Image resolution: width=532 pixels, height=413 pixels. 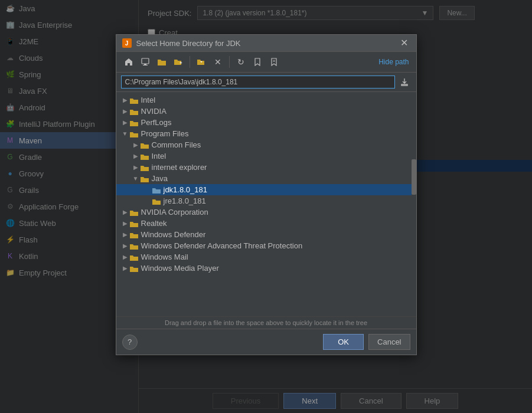 What do you see at coordinates (266, 83) in the screenshot?
I see `path-row` at bounding box center [266, 83].